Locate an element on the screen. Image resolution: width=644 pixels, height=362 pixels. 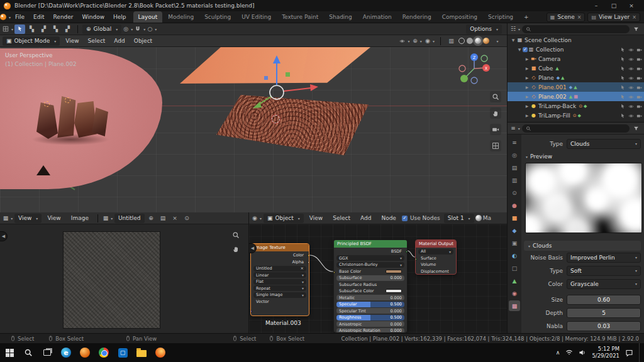
outliner-row-camera: ▶ Camera is located at coordinates (576, 59).